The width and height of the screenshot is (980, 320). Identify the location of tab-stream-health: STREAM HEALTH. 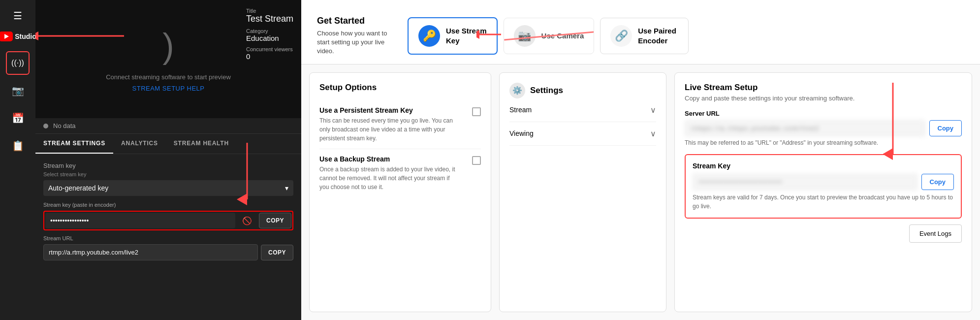
(201, 144).